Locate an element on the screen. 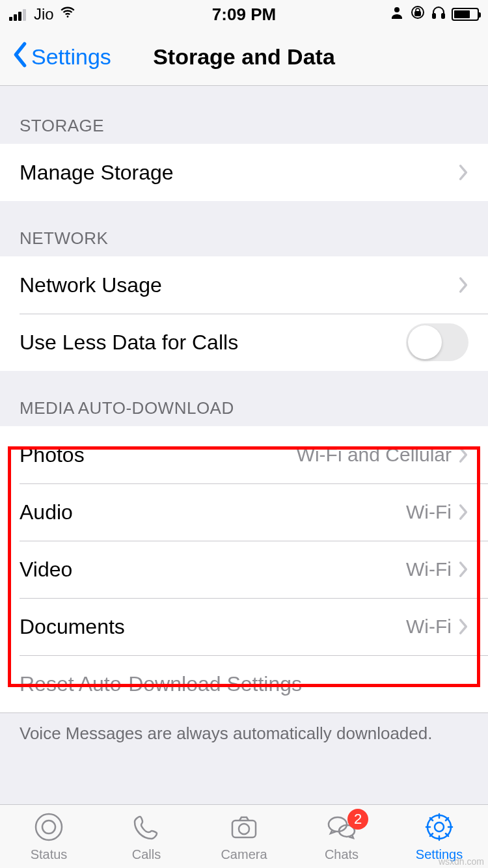 The width and height of the screenshot is (488, 868). row-label: Reset Auto-Download Settings is located at coordinates (244, 685).